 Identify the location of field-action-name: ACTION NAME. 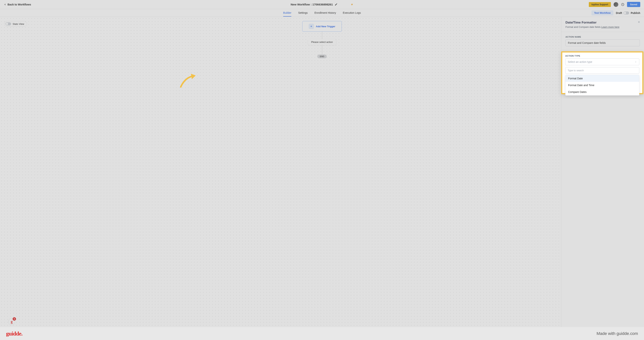
(602, 41).